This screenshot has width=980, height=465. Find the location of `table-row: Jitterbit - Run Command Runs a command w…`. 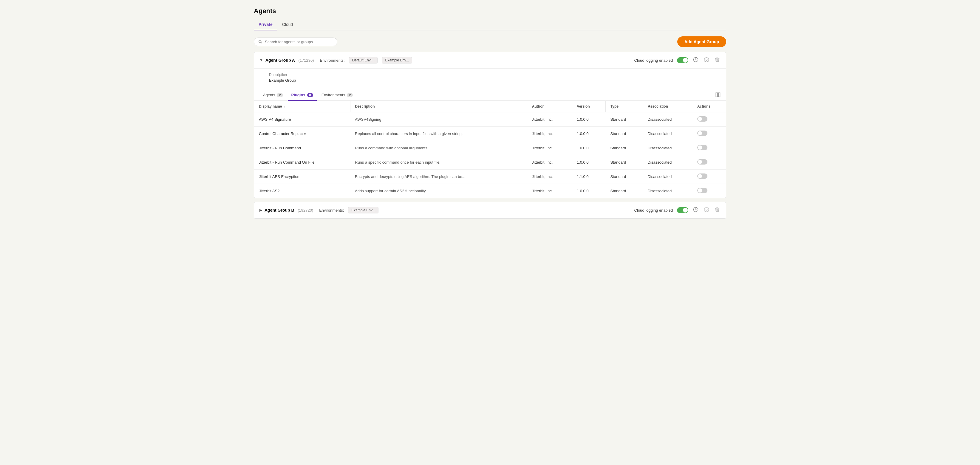

table-row: Jitterbit - Run Command Runs a command w… is located at coordinates (490, 148).